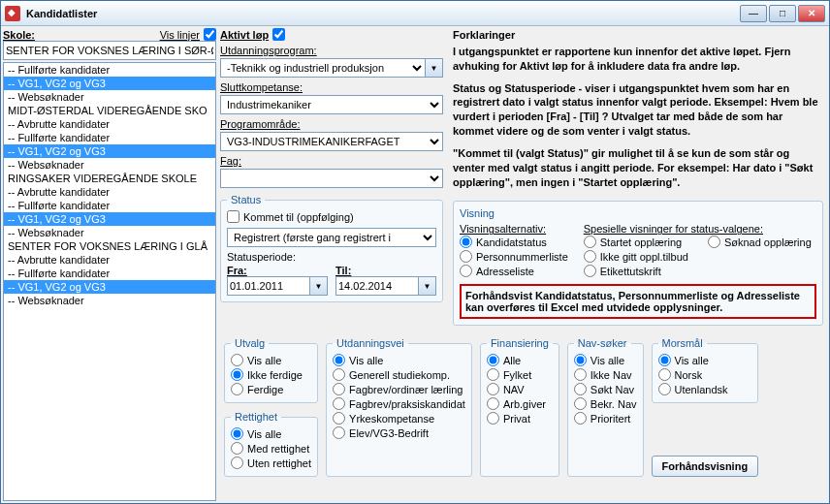  What do you see at coordinates (638, 301) in the screenshot?
I see `excel-note: Forhåndsvist Kandidatstatus, Personnumme…` at bounding box center [638, 301].